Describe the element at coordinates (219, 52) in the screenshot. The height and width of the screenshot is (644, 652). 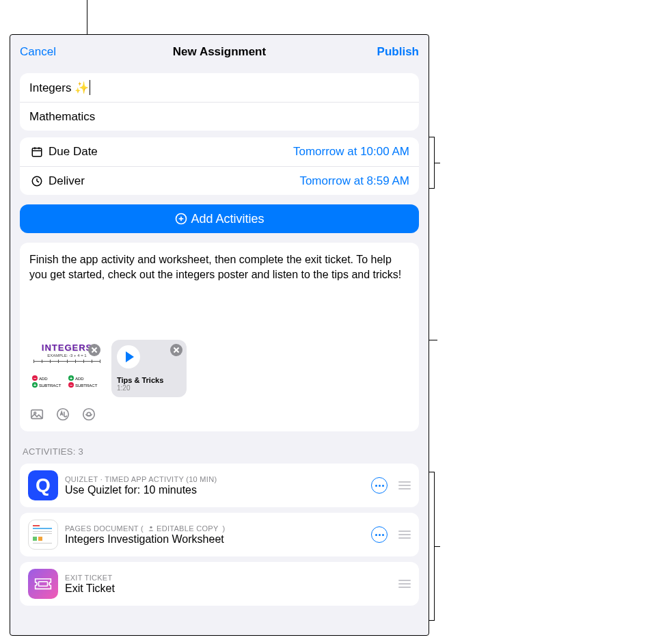
I see `modal-title: New Assignment` at that location.